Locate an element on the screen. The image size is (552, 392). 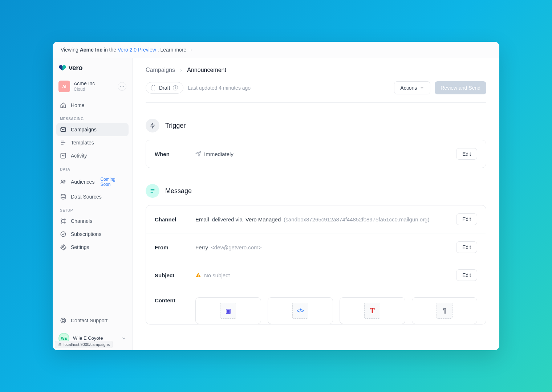
sidebar-item-data-sources: Data Sources is located at coordinates (92, 197).